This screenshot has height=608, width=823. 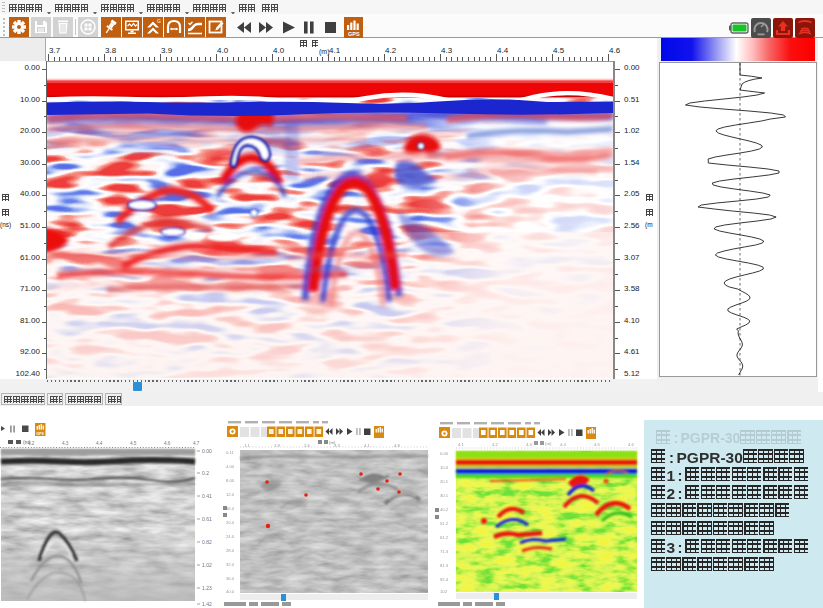 I want to click on svg-text: 0.82, so click(x=207, y=542).